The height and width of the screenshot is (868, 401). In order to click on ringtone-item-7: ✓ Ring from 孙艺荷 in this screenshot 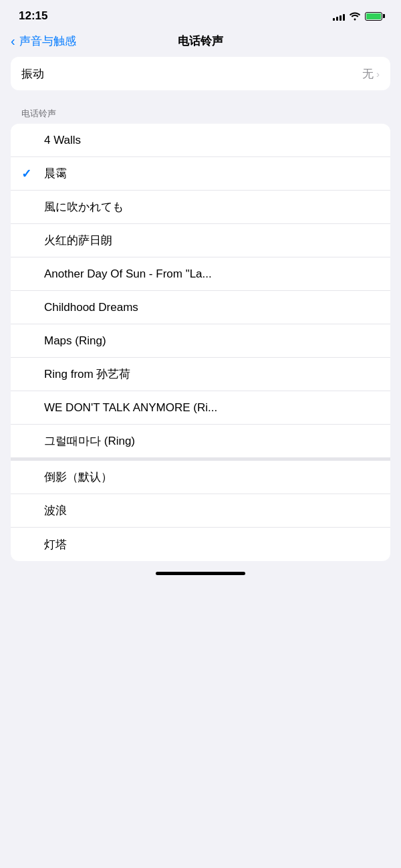, I will do `click(200, 374)`.